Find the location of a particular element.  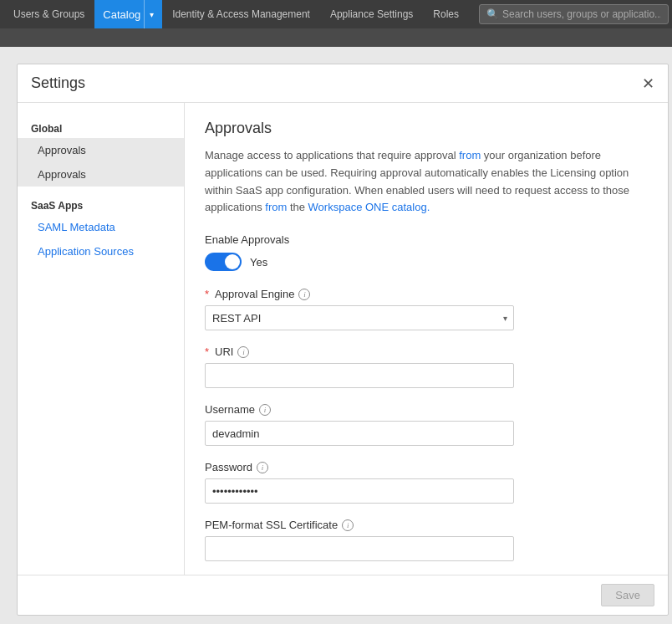

sub-bar is located at coordinates (336, 38).